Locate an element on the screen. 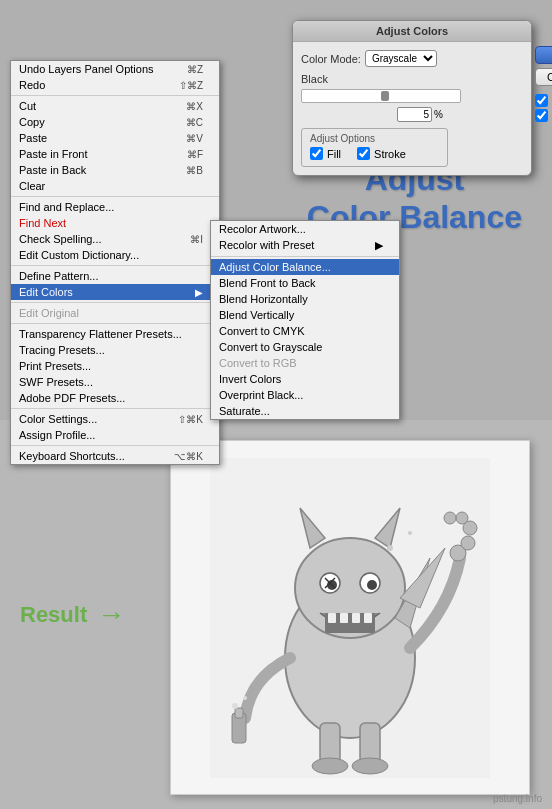  edit-colors-submenu: Recolor Artwork... Recolor with Preset ▶… is located at coordinates (305, 320).